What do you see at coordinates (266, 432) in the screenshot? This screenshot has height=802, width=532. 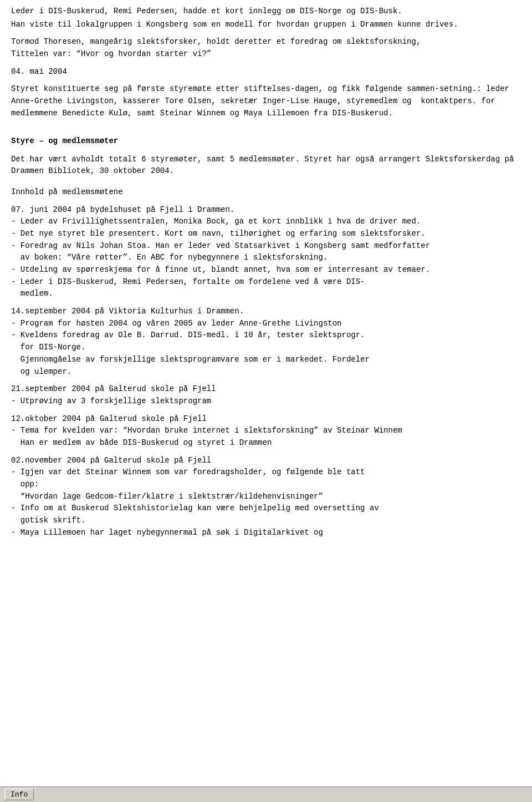 I see `paragraph-oktober12: 12.oktober 2004 på Galterud skole på Fje…` at bounding box center [266, 432].